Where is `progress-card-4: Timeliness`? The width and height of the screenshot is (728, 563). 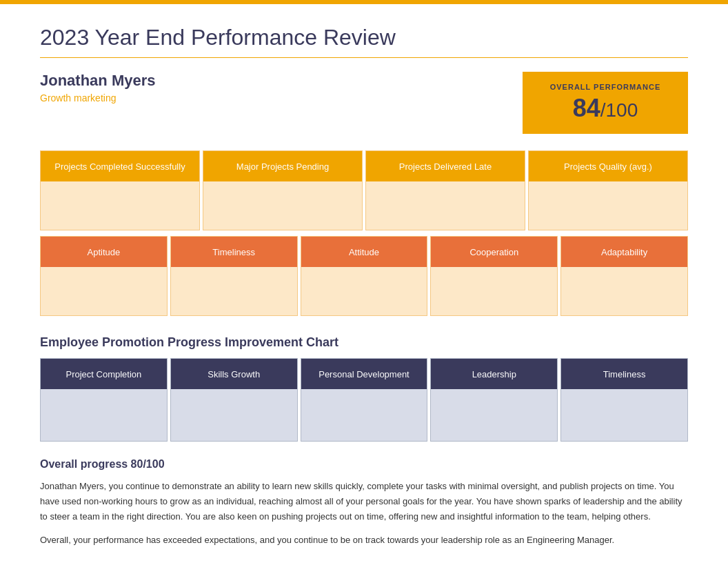 progress-card-4: Timeliness is located at coordinates (625, 400).